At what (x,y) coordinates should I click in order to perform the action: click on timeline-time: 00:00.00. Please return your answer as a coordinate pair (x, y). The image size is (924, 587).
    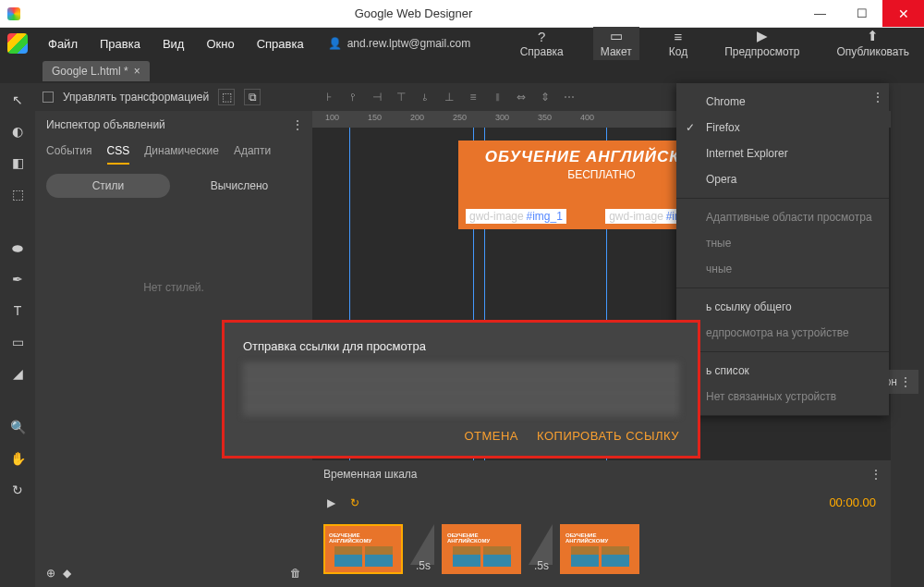
    Looking at the image, I should click on (852, 503).